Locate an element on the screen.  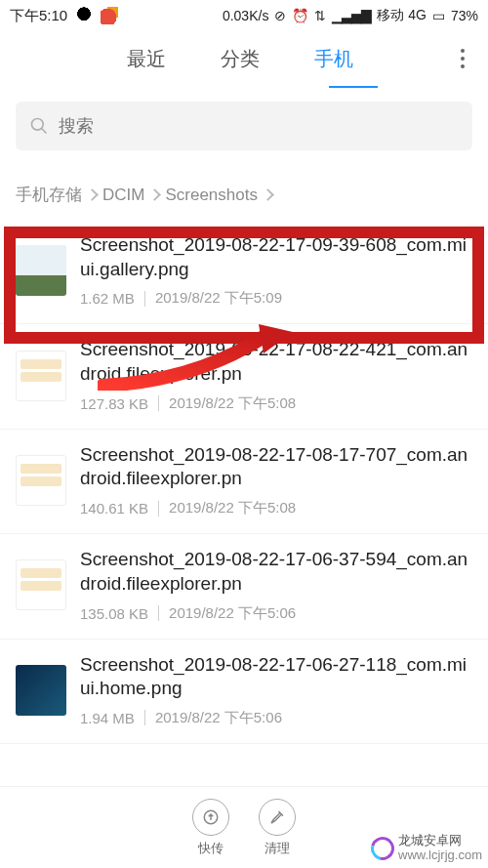
file-item: Screenshot_2019-08-22-17-06-27-118_com.m… is located at coordinates (244, 691).